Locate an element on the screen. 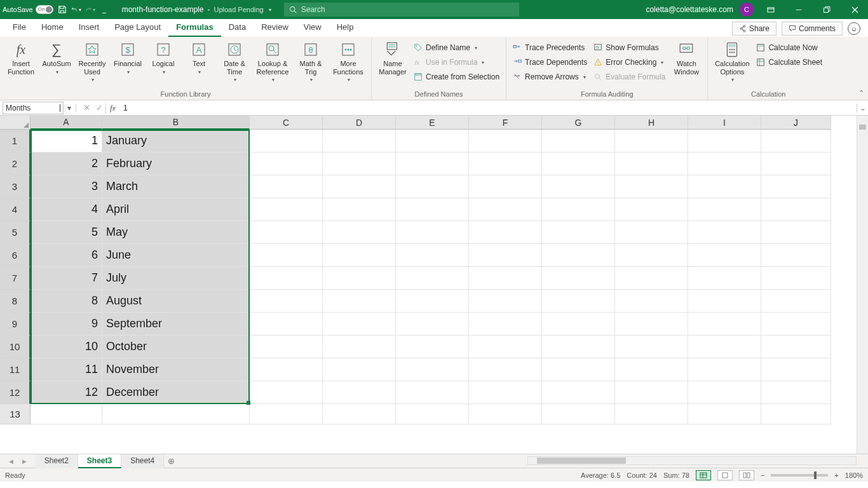 The image size is (868, 488). normal-view-icon is located at coordinates (703, 475).